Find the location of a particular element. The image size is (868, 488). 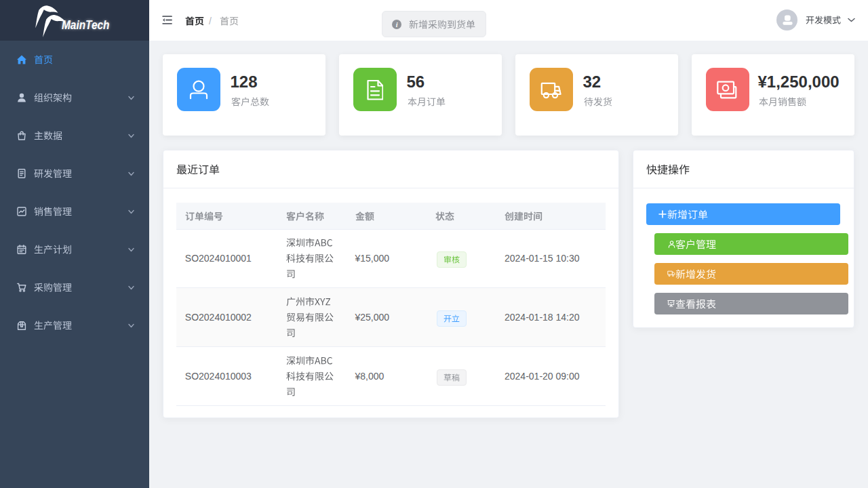

svg-text: i is located at coordinates (397, 24).